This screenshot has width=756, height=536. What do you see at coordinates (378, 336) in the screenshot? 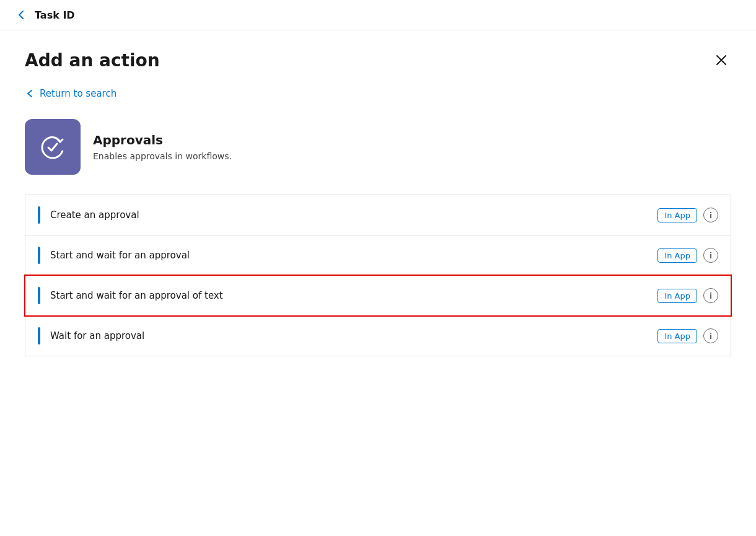
I see `action-item: Wait for an approval In App i` at bounding box center [378, 336].